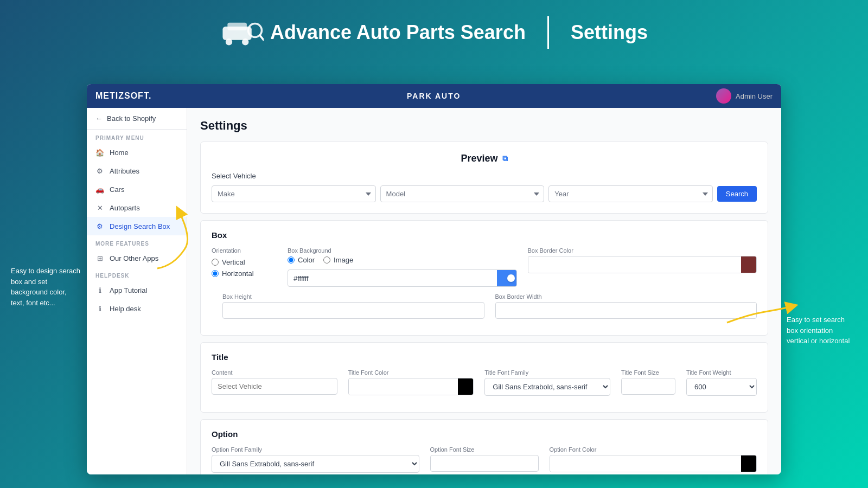  What do you see at coordinates (511, 278) in the screenshot?
I see `toggle-knob` at bounding box center [511, 278].